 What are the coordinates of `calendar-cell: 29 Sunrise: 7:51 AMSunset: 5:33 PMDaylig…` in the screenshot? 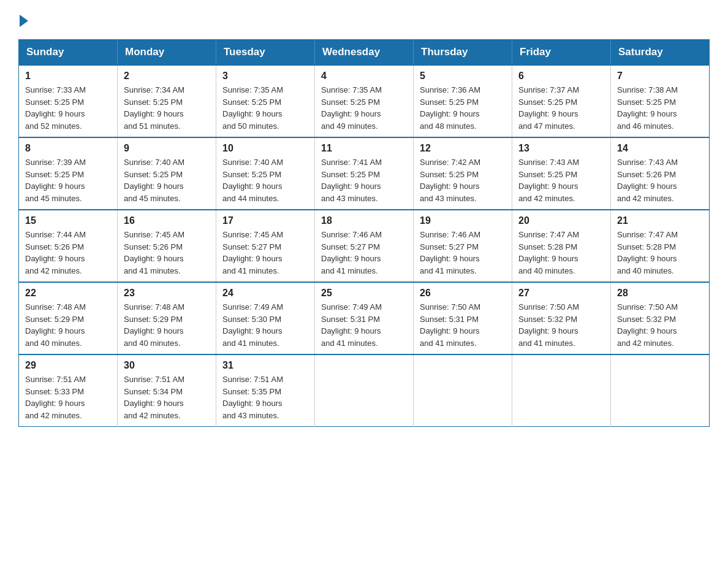 It's located at (69, 391).